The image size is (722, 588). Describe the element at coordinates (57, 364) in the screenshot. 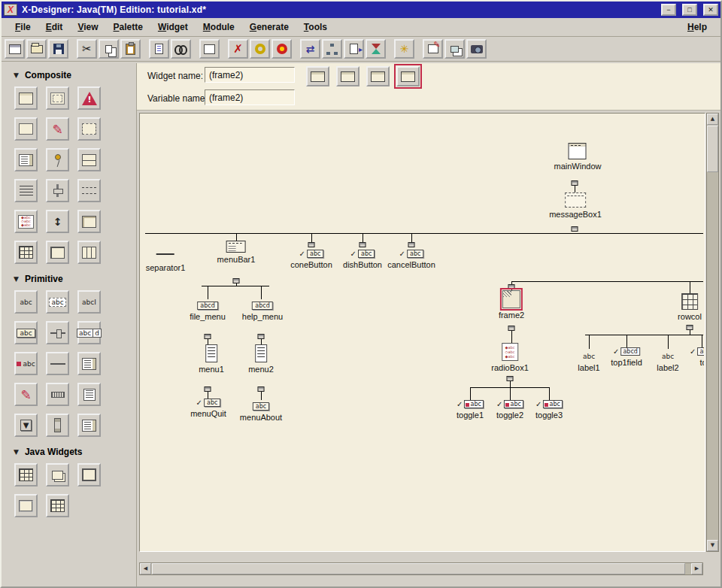

I see `palette-separator-button` at that location.